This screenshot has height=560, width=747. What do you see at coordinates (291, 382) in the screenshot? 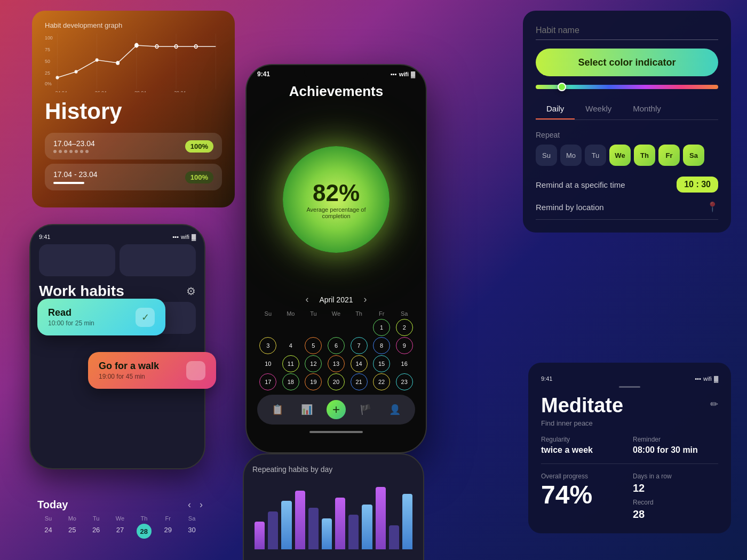
I see `cal-day-18: 18` at bounding box center [291, 382].